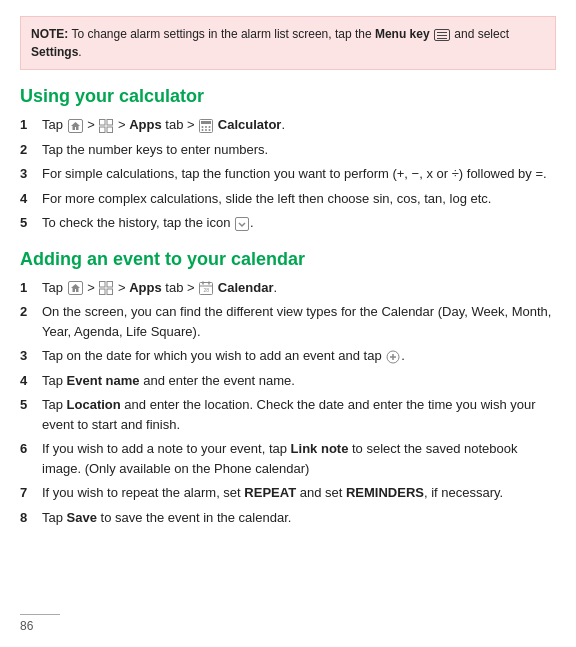 Image resolution: width=576 pixels, height=647 pixels. I want to click on note-text: To change alarm settings in the alarm li…, so click(222, 34).